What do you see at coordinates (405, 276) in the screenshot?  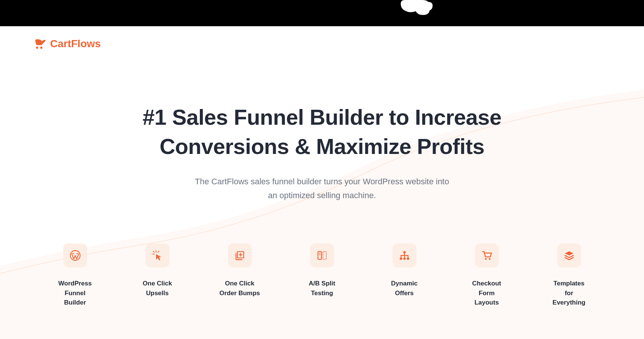 I see `feature-dynamic-offers: Dynamic Offers` at bounding box center [405, 276].